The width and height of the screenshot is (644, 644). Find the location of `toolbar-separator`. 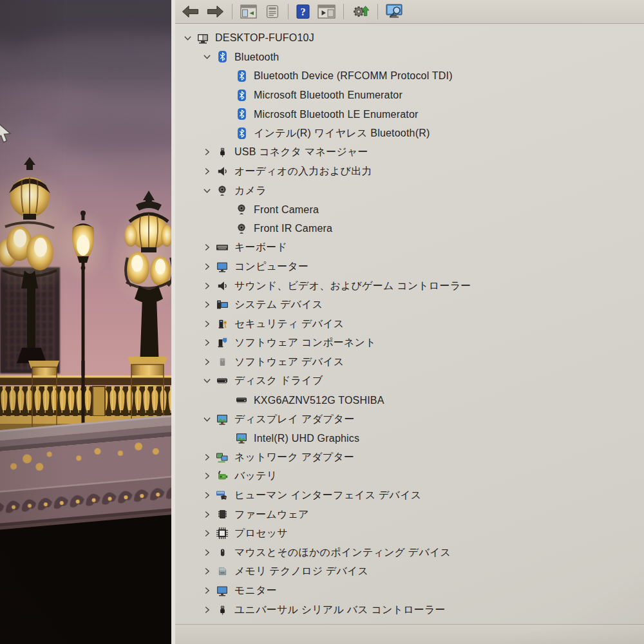

toolbar-separator is located at coordinates (377, 12).